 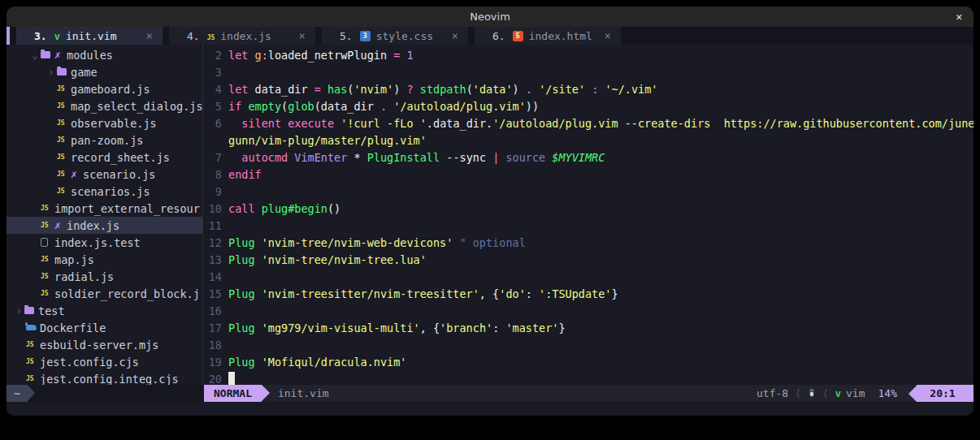 What do you see at coordinates (304, 393) in the screenshot?
I see `statusline-filename: init.vim` at bounding box center [304, 393].